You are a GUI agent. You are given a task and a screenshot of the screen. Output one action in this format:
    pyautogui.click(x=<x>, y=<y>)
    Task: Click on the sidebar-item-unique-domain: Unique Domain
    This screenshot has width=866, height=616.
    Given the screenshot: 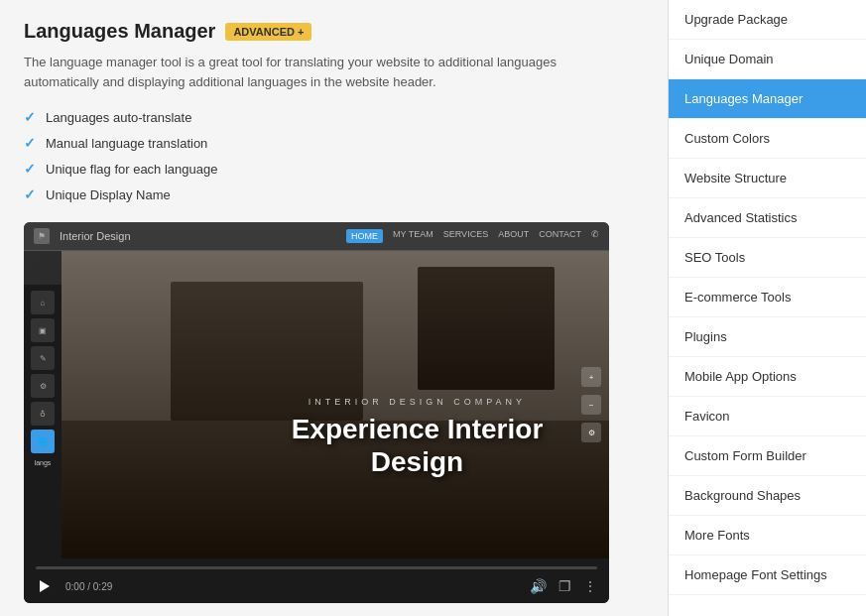 What is the action you would take?
    pyautogui.click(x=768, y=60)
    